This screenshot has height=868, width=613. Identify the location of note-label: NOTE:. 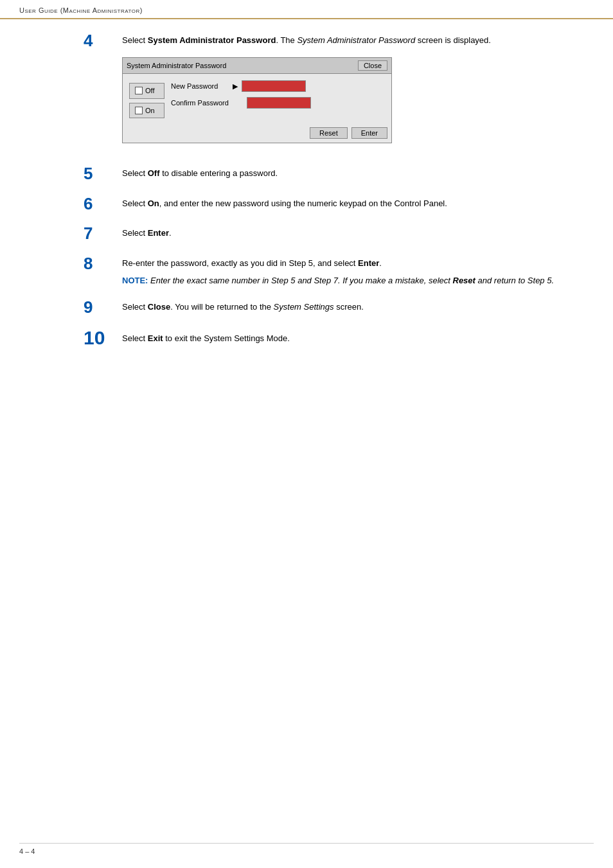
(135, 280).